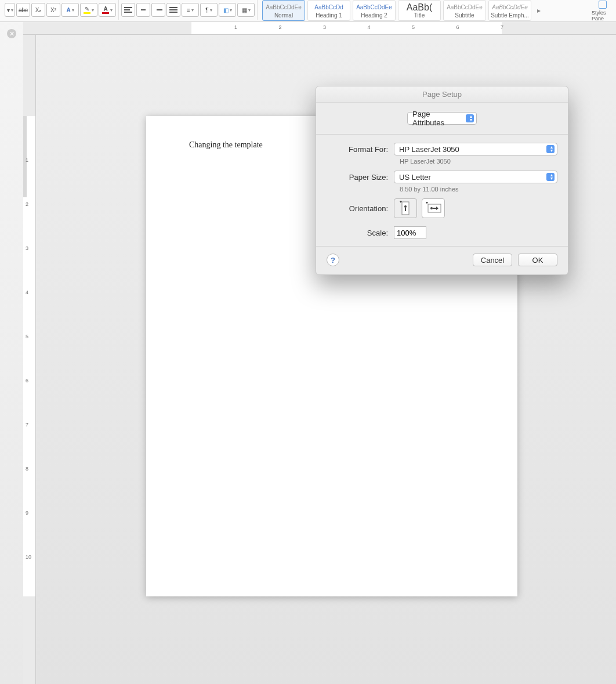  Describe the element at coordinates (479, 189) in the screenshot. I see `paper-dimensions: 8.50 by 11.00 inches` at that location.